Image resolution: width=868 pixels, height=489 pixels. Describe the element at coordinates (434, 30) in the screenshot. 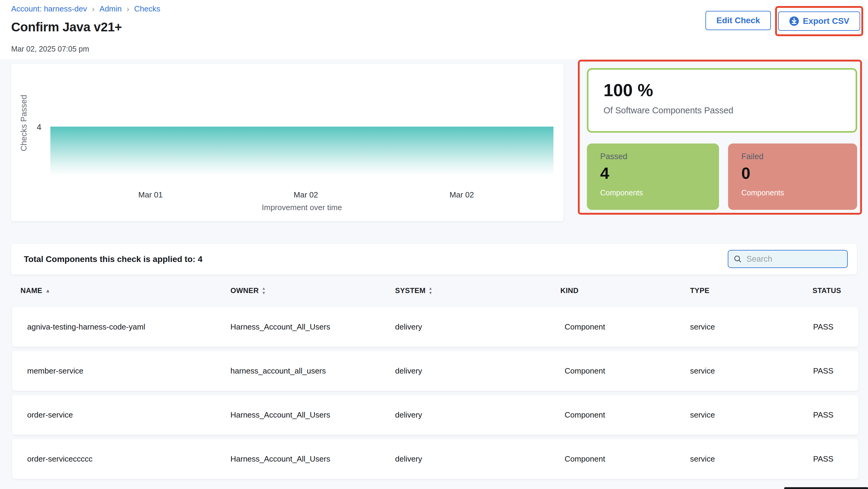

I see `page-header: Account: harness-dev › Admin › Checks Co…` at that location.